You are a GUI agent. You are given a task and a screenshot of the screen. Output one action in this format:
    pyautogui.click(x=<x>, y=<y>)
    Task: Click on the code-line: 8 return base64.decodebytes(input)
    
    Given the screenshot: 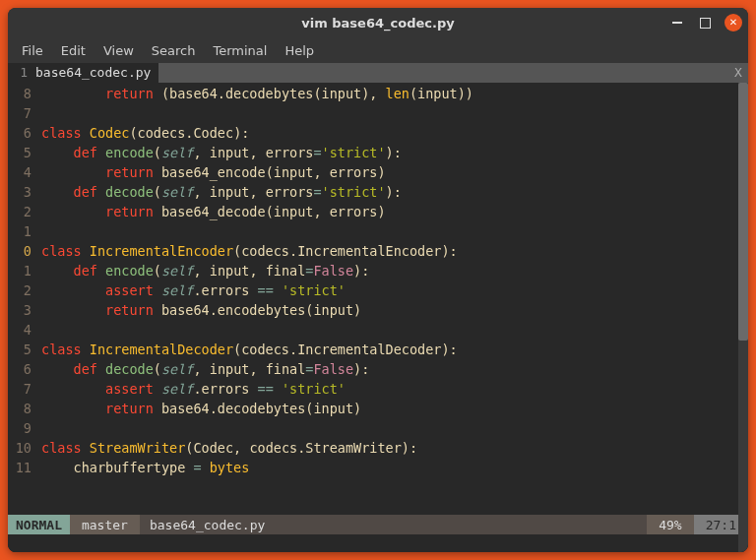 What is the action you would take?
    pyautogui.click(x=378, y=408)
    